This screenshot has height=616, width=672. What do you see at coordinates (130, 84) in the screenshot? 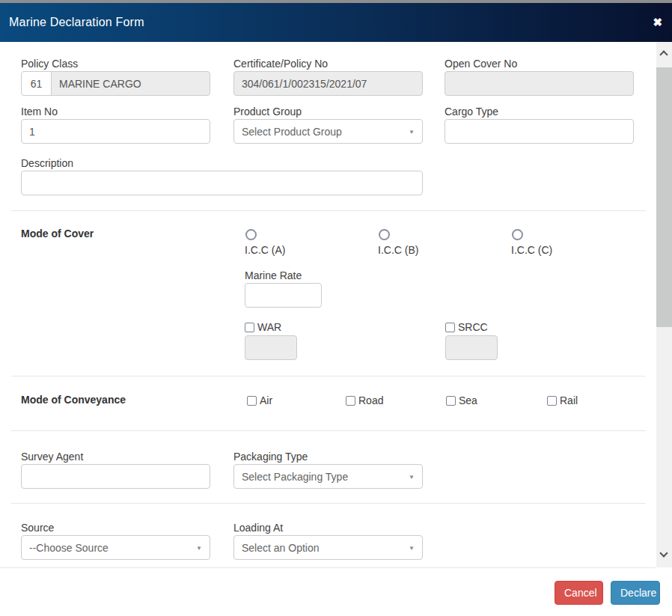
I see `policy-class-name-field` at bounding box center [130, 84].